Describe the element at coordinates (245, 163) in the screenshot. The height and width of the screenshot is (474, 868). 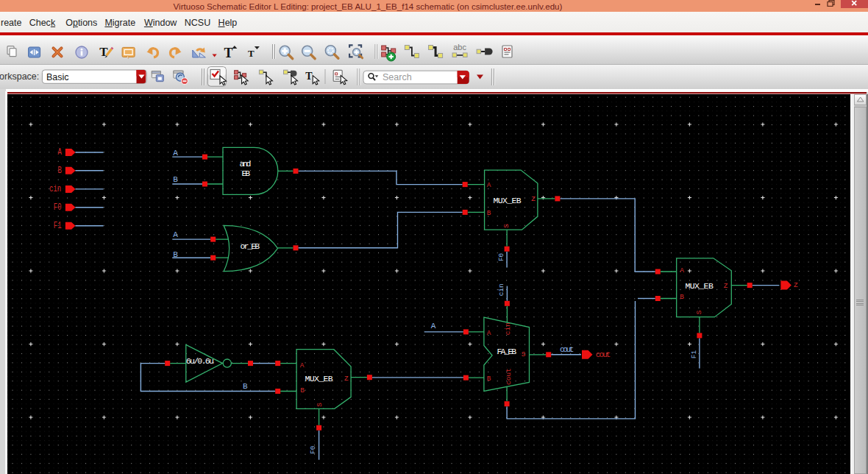
I see `svg-text: and` at that location.